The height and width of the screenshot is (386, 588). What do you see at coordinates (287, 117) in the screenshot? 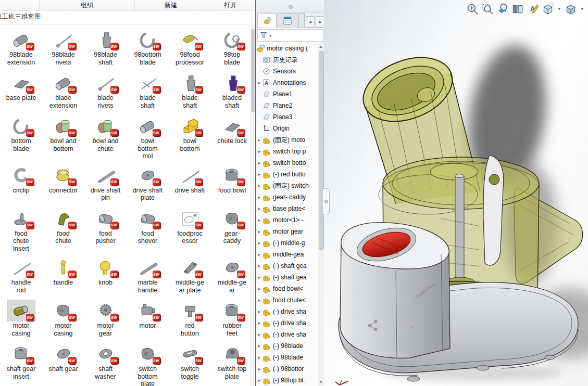
I see `tree-item: Plane3` at bounding box center [287, 117].